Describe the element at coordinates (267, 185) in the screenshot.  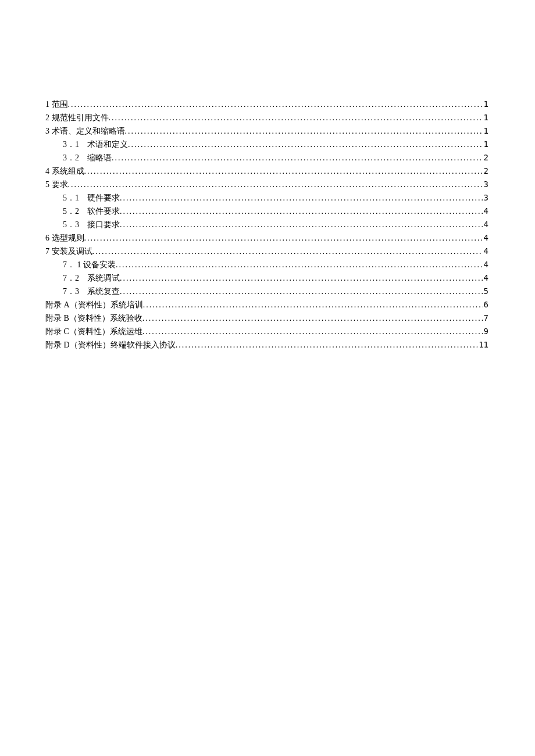
I see `toc-entry: 5 要求 3` at that location.